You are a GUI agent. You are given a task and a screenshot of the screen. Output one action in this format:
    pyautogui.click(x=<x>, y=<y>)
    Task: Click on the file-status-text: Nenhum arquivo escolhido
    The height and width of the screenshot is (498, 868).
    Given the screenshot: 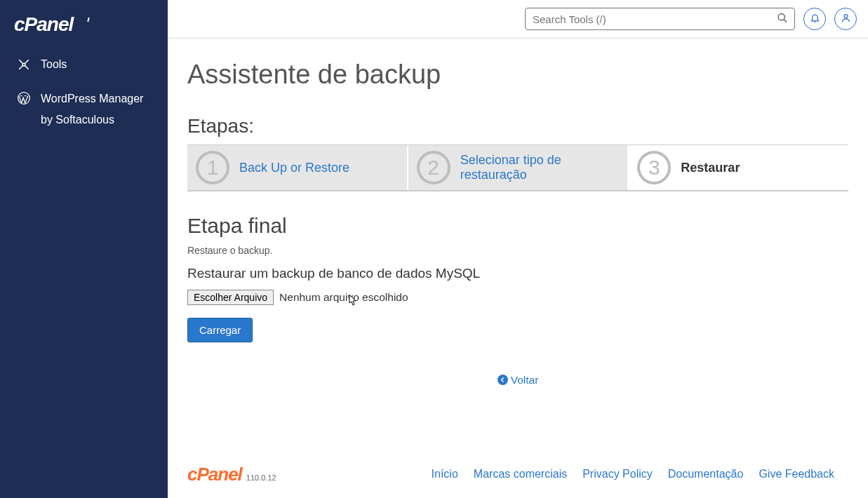 What is the action you would take?
    pyautogui.click(x=344, y=297)
    